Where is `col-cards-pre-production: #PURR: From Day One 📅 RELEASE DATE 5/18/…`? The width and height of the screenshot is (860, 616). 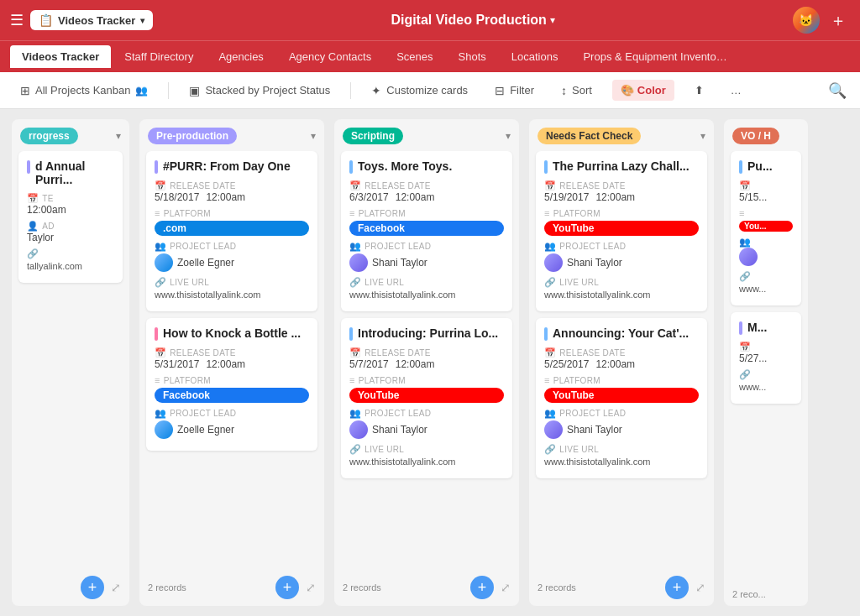
col-cards-pre-production: #PURR: From Day One 📅 RELEASE DATE 5/18/… is located at coordinates (232, 360).